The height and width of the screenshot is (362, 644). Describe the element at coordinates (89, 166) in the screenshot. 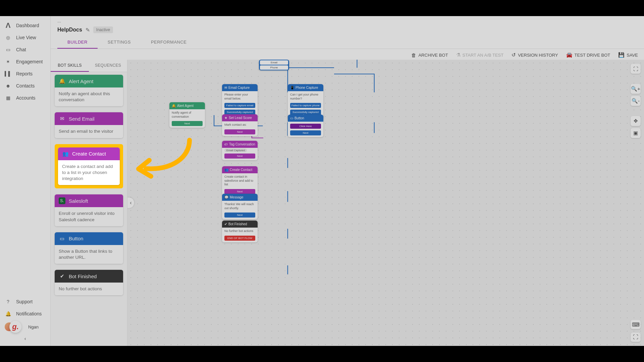

I see `highlight-create-contact: 👥Create Contact Create a contact and add…` at that location.